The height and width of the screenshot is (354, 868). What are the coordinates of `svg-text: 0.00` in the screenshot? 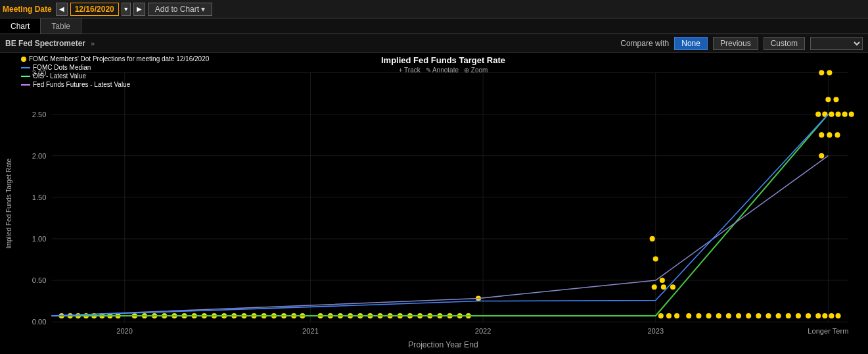 It's located at (39, 322).